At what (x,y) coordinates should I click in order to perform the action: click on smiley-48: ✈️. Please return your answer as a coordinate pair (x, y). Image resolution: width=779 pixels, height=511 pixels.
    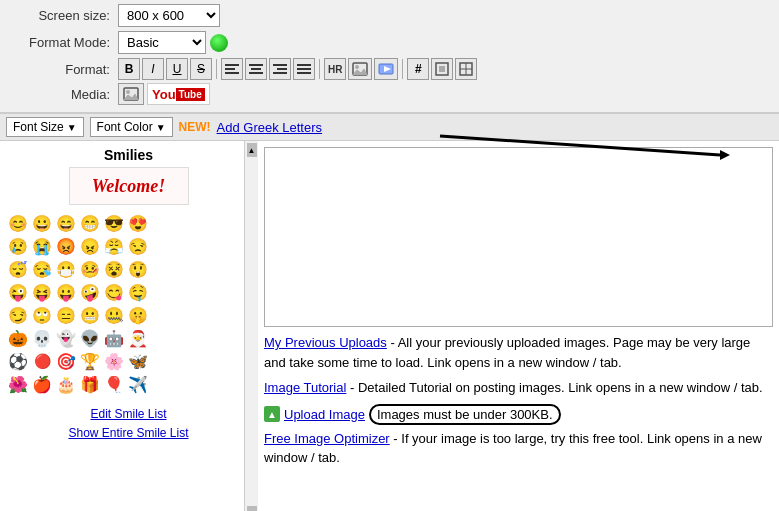
    Looking at the image, I should click on (138, 384).